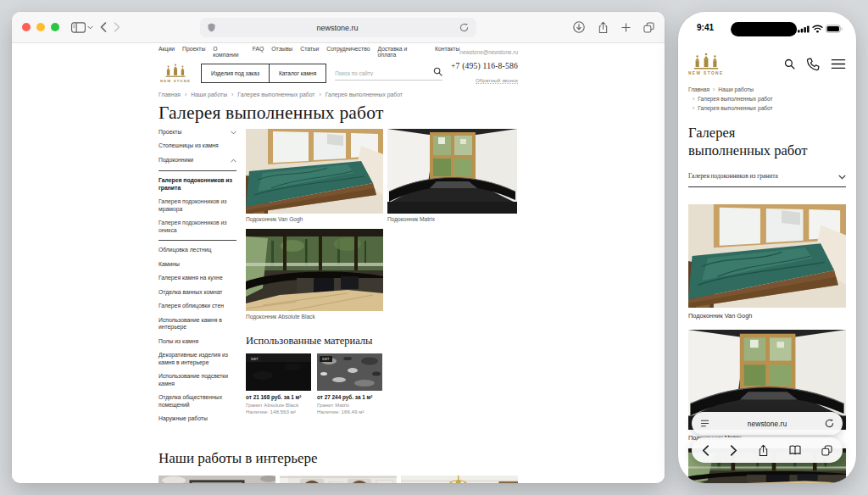 Image resolution: width=868 pixels, height=495 pixels. What do you see at coordinates (314, 270) in the screenshot?
I see `absolute-black-windowsill-photo` at bounding box center [314, 270].